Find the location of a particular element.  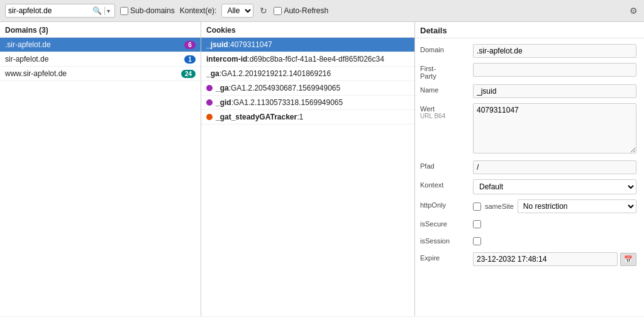

subdomains-checkbox-label: Sub-domains is located at coordinates (147, 11).